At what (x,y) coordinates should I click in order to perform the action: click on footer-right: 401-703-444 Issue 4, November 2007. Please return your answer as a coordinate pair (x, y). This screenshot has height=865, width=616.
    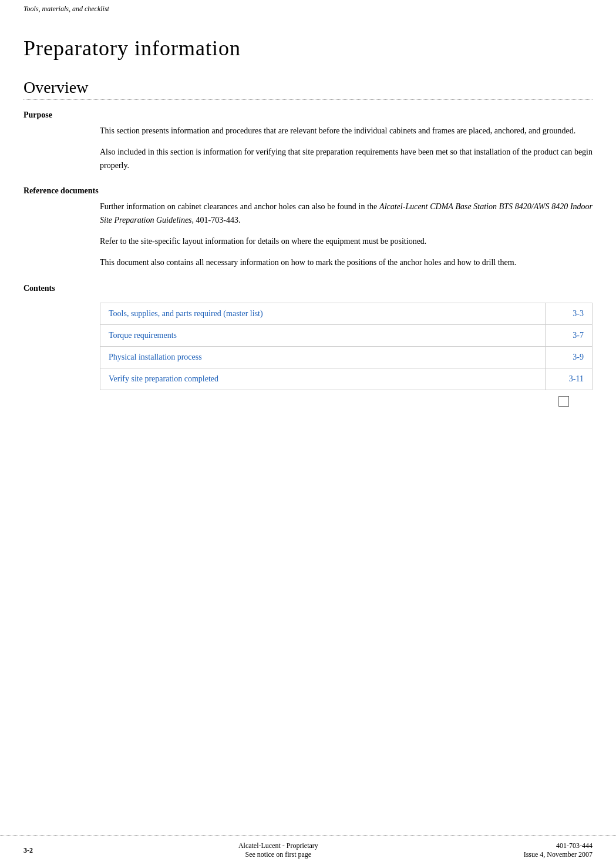
    Looking at the image, I should click on (558, 850).